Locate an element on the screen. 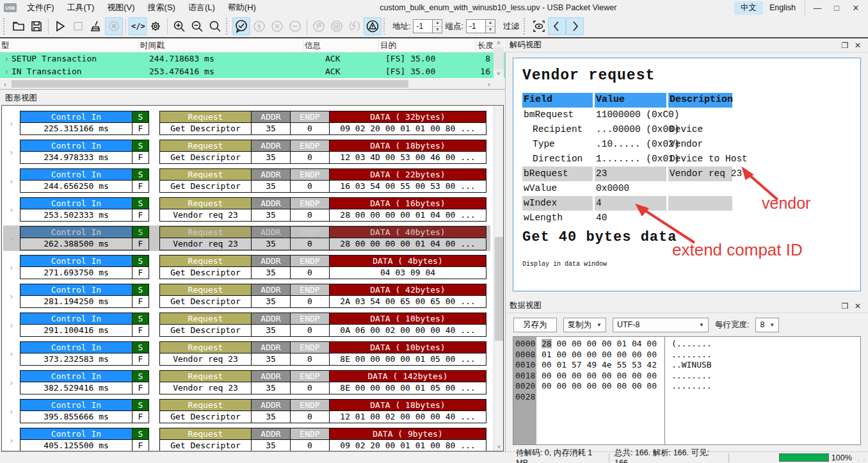  lang-english-button: English is located at coordinates (782, 8).